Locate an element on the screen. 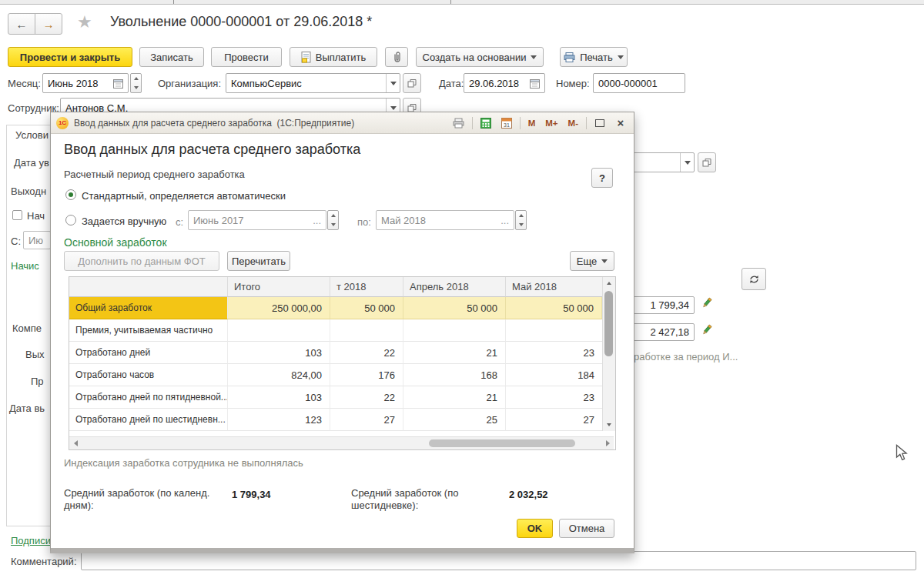 Image resolution: width=924 pixels, height=578 pixels. col-header-apr2018: Апрель 2018 is located at coordinates (454, 287).